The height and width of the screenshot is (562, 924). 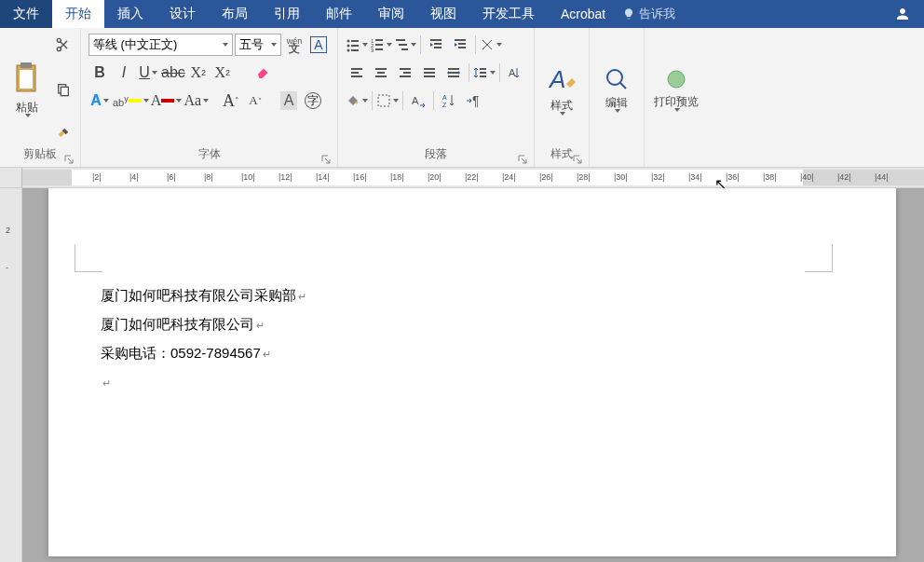 What do you see at coordinates (26, 14) in the screenshot?
I see `tab-file: 文件` at bounding box center [26, 14].